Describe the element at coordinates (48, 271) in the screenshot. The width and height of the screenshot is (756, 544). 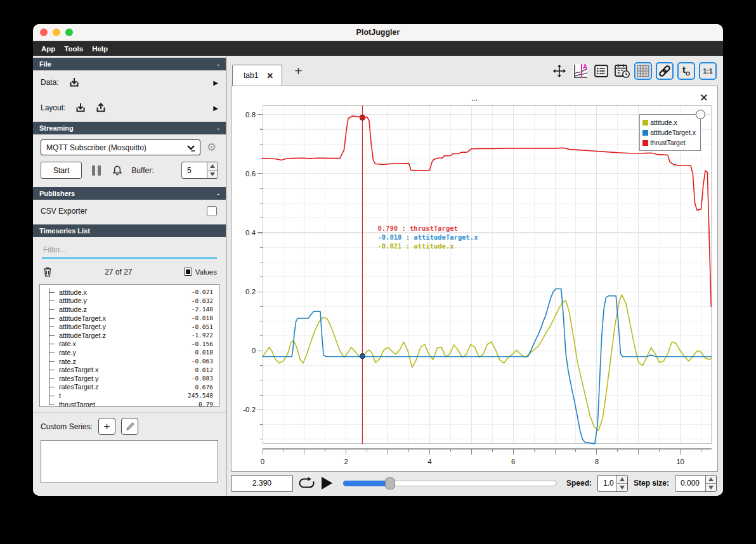
I see `trash-icon` at that location.